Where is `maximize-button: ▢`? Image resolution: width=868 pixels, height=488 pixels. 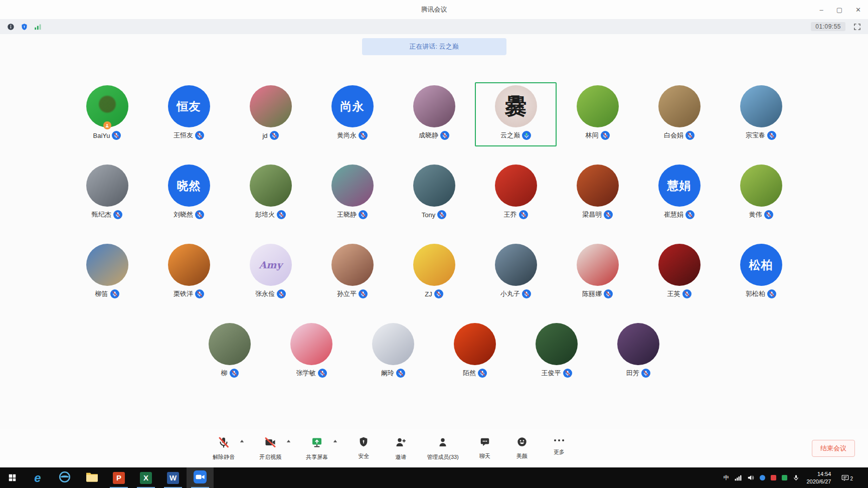
maximize-button: ▢ is located at coordinates (839, 10).